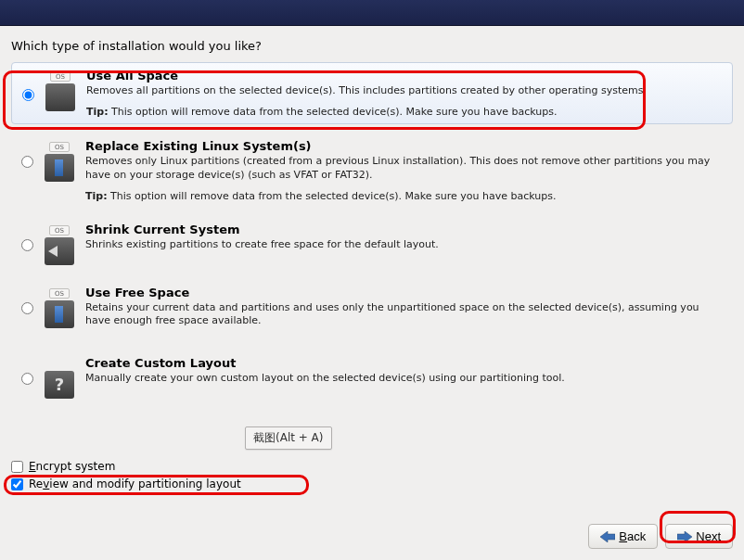 The width and height of the screenshot is (744, 560). I want to click on encrypt-system-checkbox, so click(17, 467).